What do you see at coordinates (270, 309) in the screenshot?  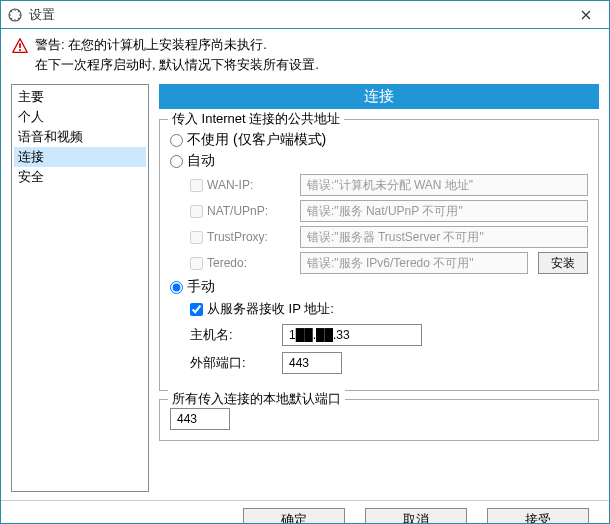 I see `recv-from-server-label: 从服务器接收 IP 地址:` at bounding box center [270, 309].